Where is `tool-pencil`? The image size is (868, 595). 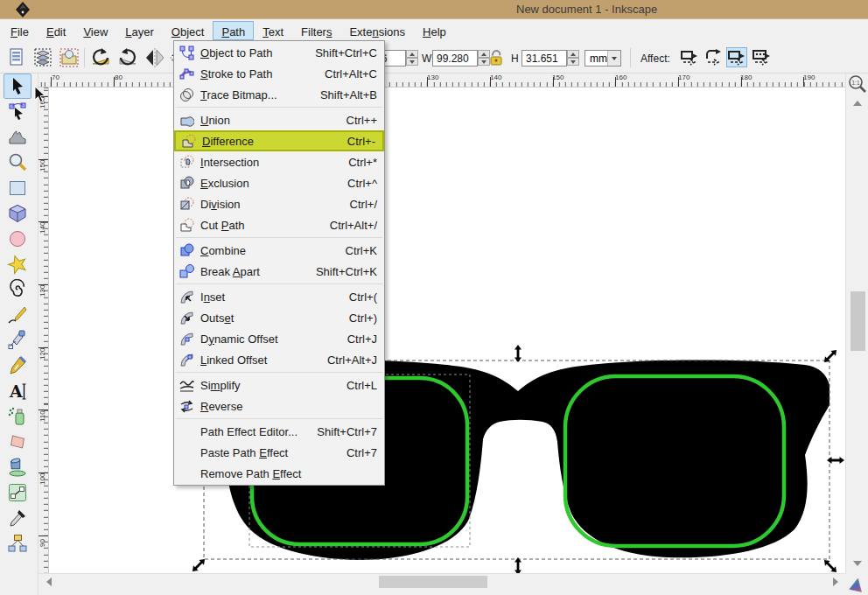
tool-pencil is located at coordinates (18, 315).